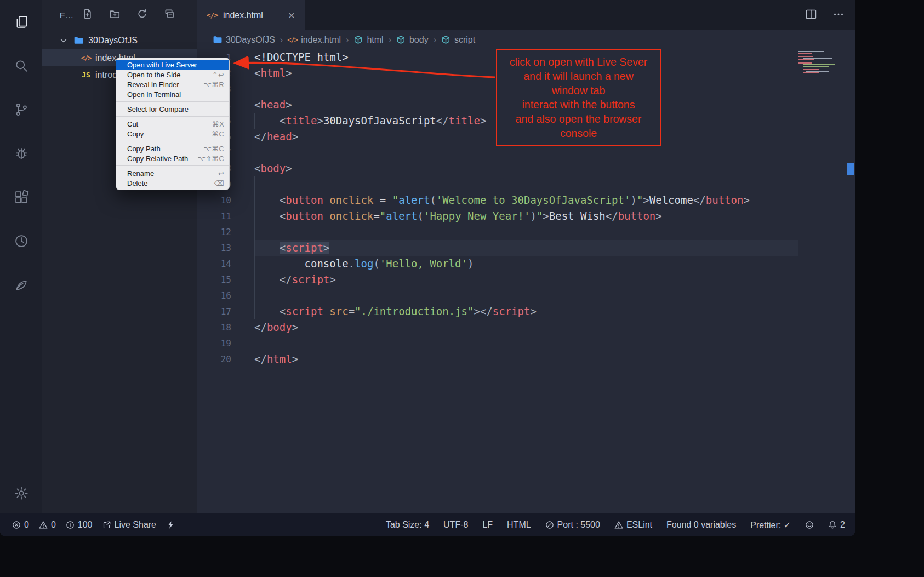  I want to click on new-file-button, so click(88, 15).